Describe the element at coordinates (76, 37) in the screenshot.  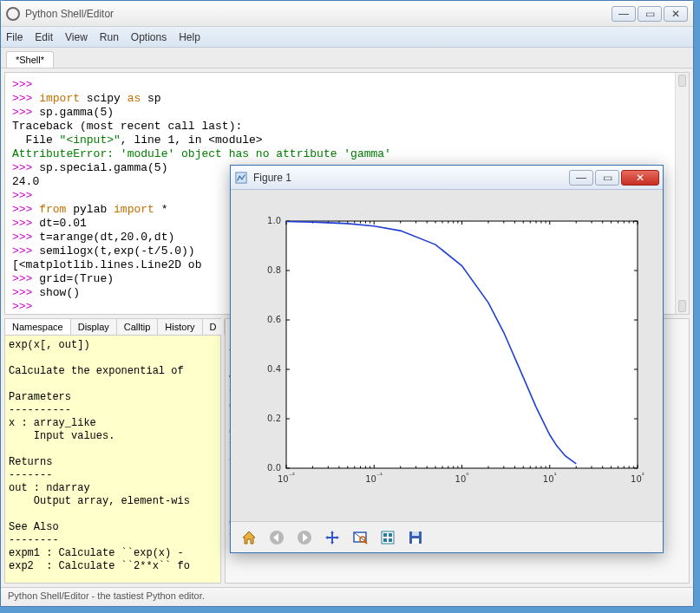
I see `menu-view: View` at that location.